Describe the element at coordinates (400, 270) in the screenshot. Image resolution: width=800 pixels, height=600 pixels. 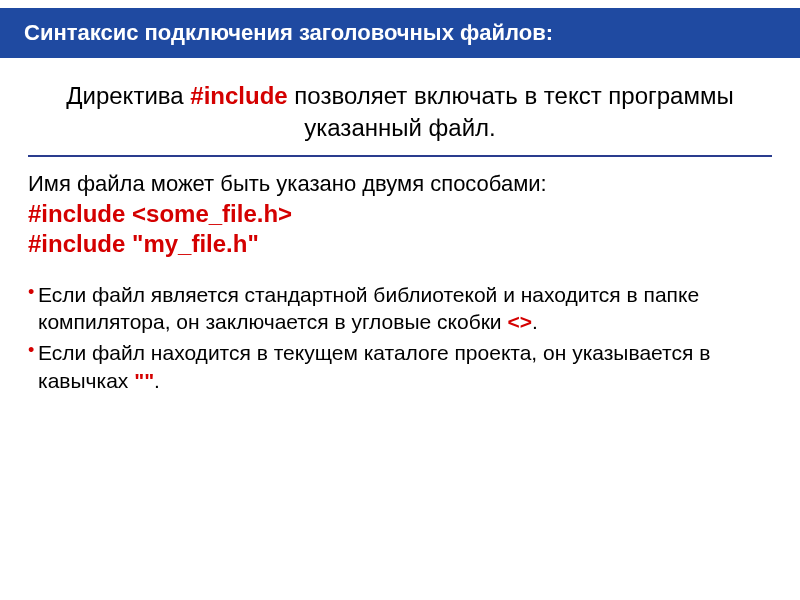
I see `spacer` at that location.